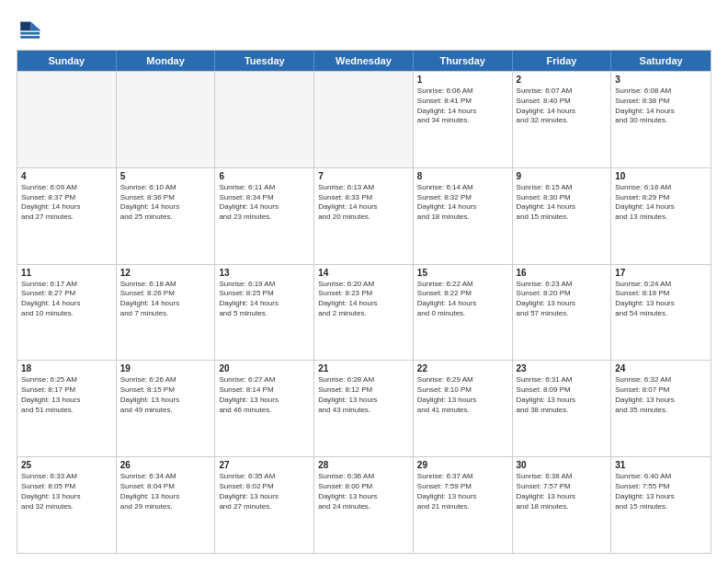  I want to click on day-number: 11, so click(66, 272).